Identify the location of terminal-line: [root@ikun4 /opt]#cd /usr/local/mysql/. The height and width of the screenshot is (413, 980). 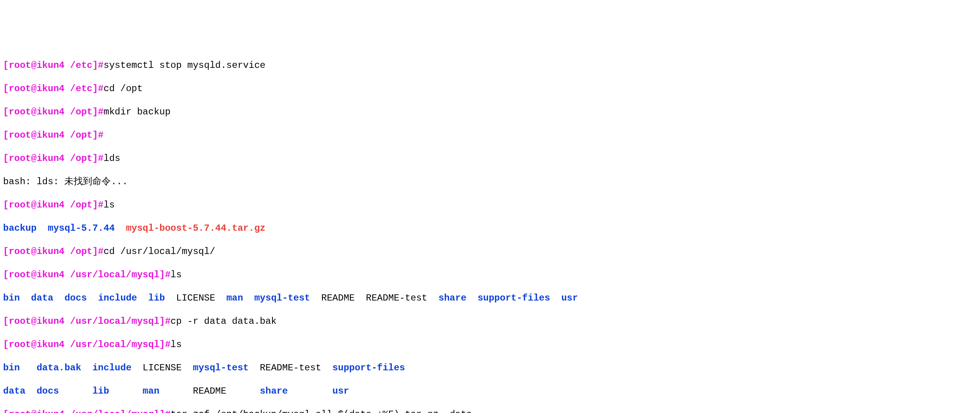
(490, 252).